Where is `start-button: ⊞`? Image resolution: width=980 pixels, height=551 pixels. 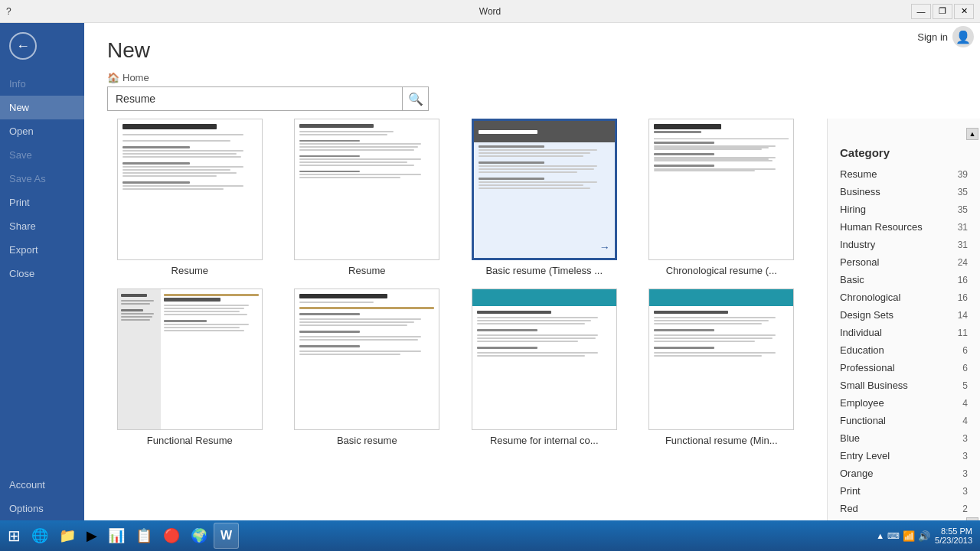 start-button: ⊞ is located at coordinates (14, 536).